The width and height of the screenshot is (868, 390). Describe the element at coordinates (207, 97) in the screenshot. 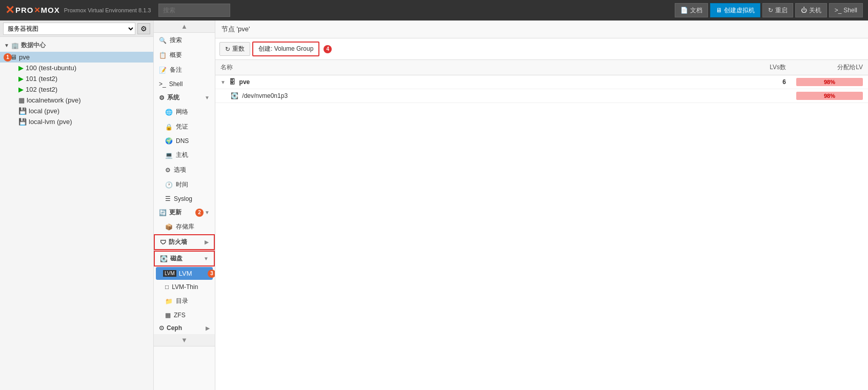

I see `system-expand-icon: ▼` at that location.